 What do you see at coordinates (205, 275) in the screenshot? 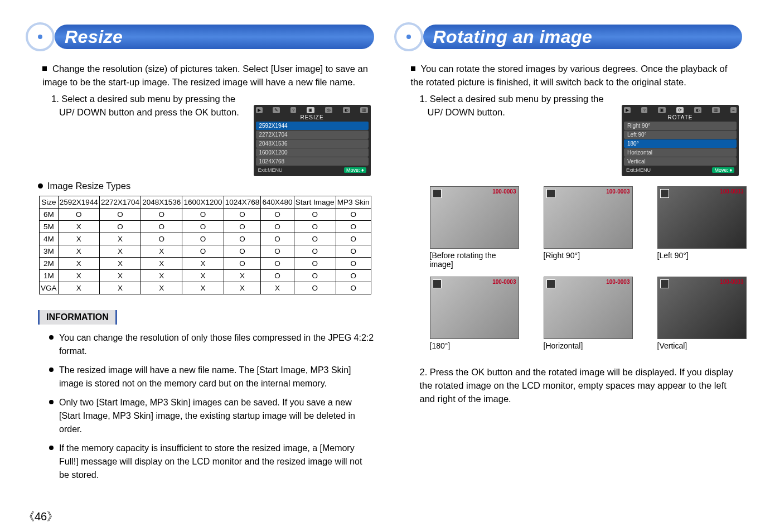
I see `table-row: 1MXXXXXOOO` at bounding box center [205, 275].